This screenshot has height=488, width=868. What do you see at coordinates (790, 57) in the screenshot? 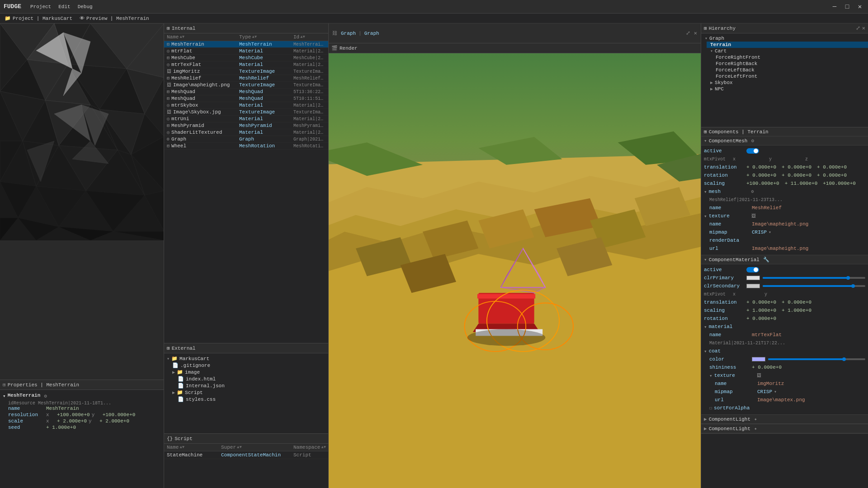
I see `hier-forcerightfront: ForceRightFront` at bounding box center [790, 57].